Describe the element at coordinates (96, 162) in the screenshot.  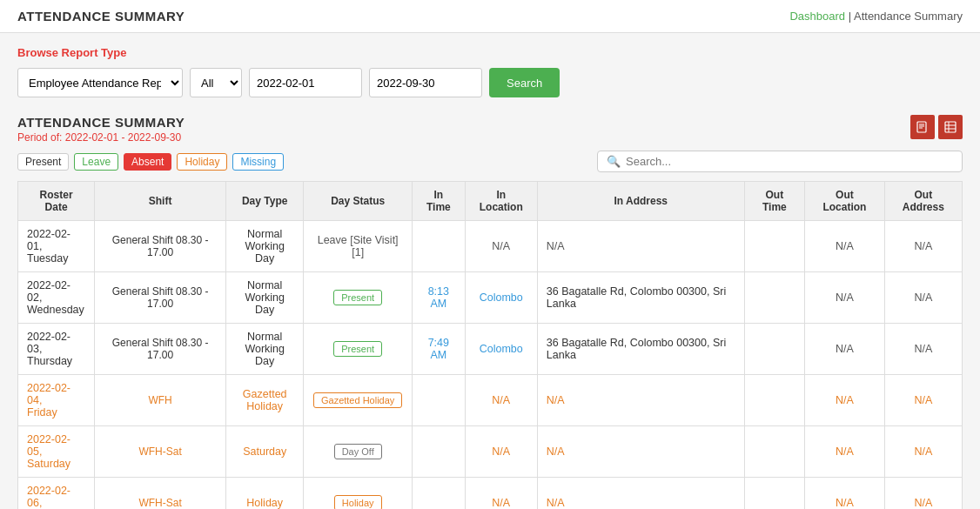
I see `badge-leave: Leave` at that location.